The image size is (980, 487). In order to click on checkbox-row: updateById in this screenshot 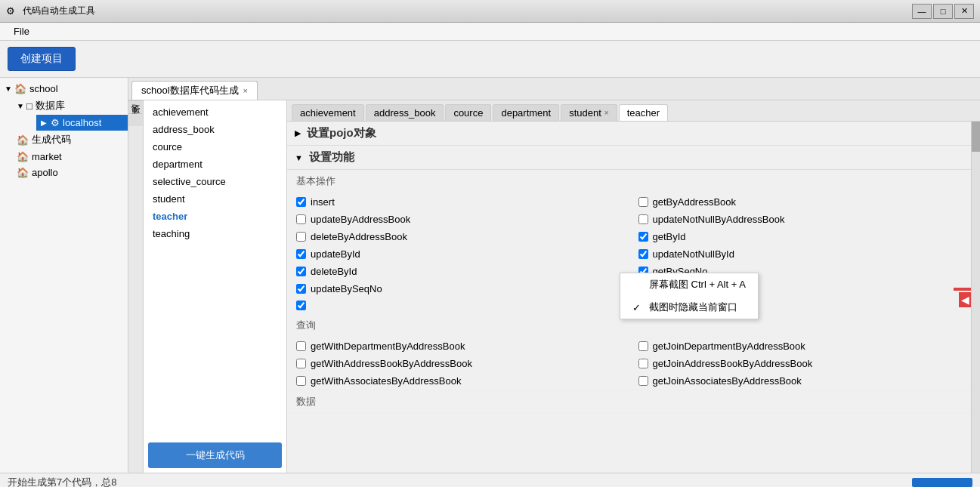, I will do `click(458, 254)`.